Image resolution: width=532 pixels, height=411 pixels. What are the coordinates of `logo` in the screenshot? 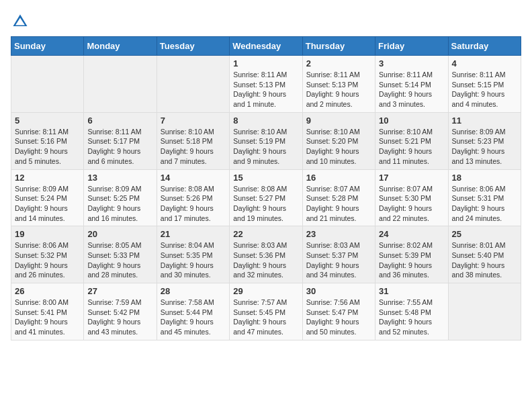 It's located at (21, 21).